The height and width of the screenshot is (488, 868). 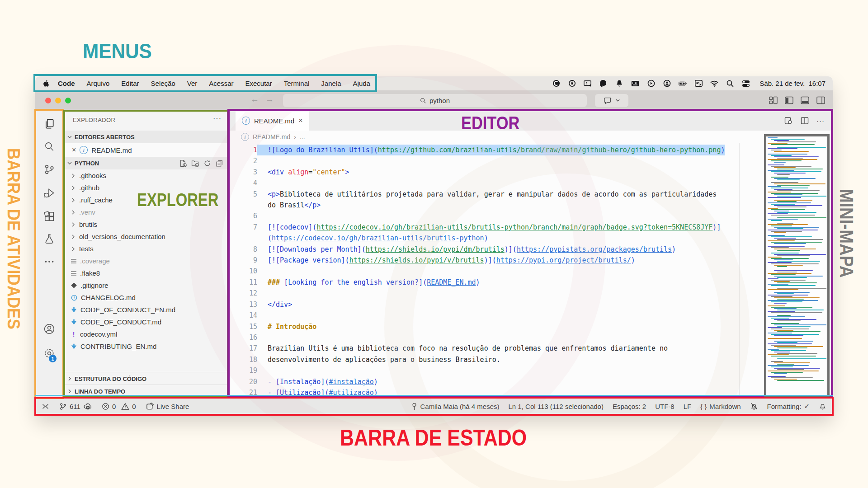 I want to click on code-line-4: 4, so click(x=498, y=183).